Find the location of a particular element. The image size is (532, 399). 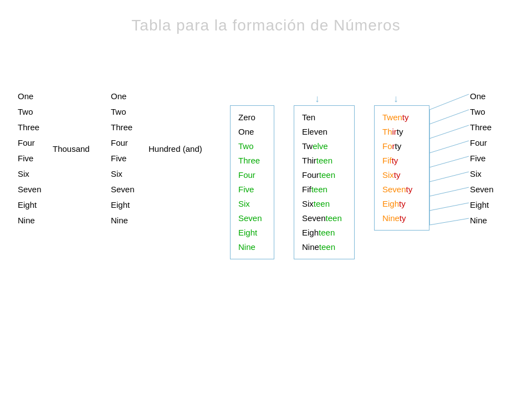

hundreds-item: Six is located at coordinates (123, 174).